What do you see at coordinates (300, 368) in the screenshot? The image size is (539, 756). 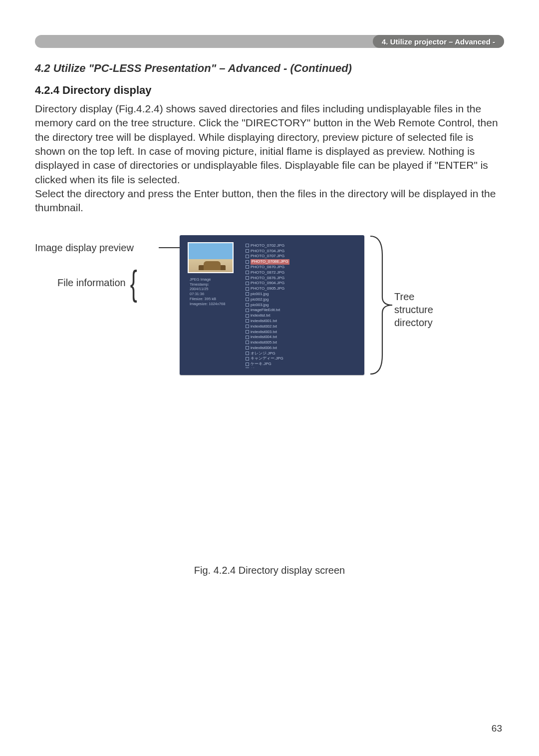 I see `tree-item: ジュース.JPG` at bounding box center [300, 368].